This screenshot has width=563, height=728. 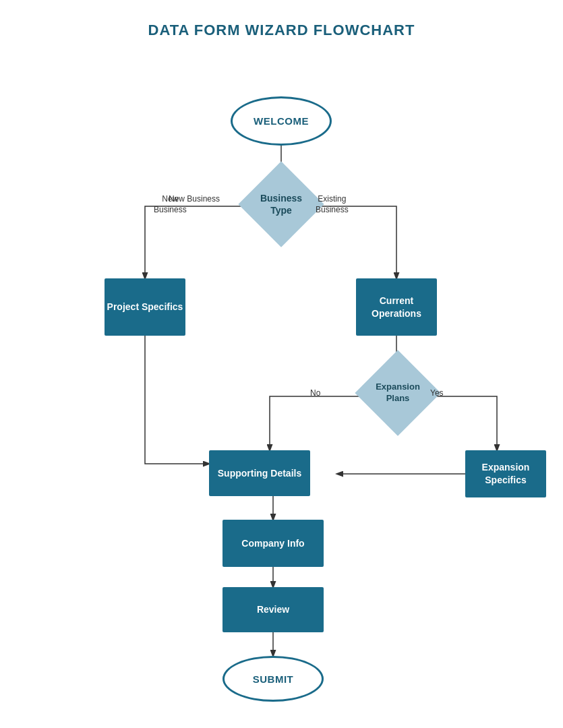 What do you see at coordinates (273, 609) in the screenshot?
I see `review-node: Review` at bounding box center [273, 609].